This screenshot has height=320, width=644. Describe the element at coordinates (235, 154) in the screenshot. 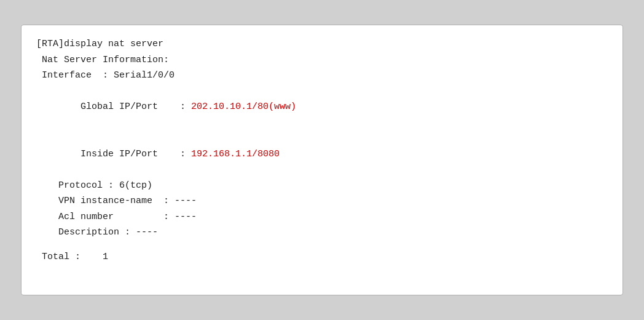

I see `inside-ip-value: 192.168.1.1/8080` at that location.